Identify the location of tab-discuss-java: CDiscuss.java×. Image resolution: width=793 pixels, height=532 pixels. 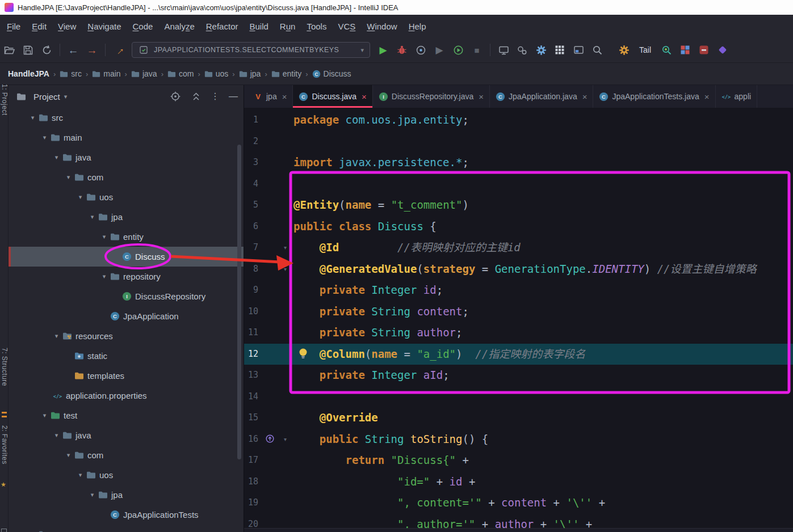
(333, 96).